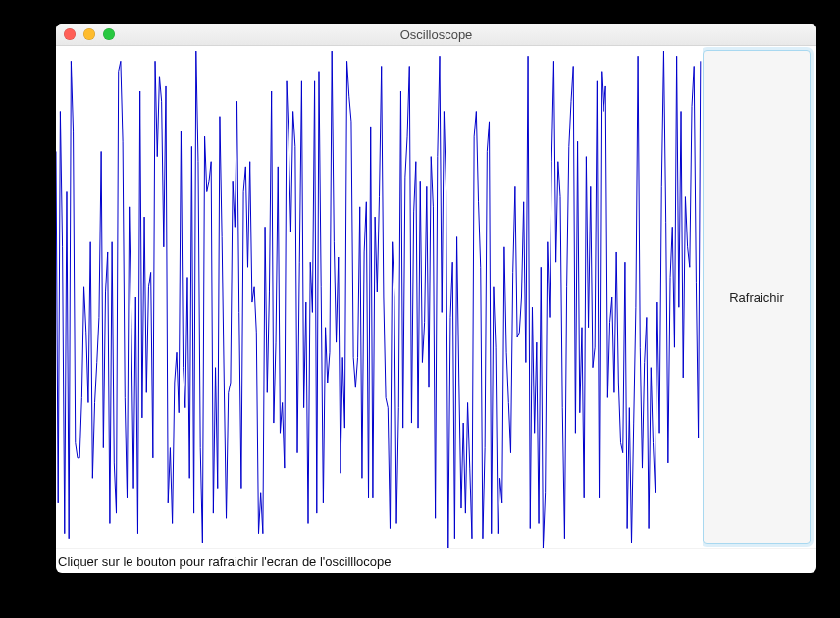 The width and height of the screenshot is (840, 618). I want to click on titlebar: Oscilloscope, so click(436, 35).